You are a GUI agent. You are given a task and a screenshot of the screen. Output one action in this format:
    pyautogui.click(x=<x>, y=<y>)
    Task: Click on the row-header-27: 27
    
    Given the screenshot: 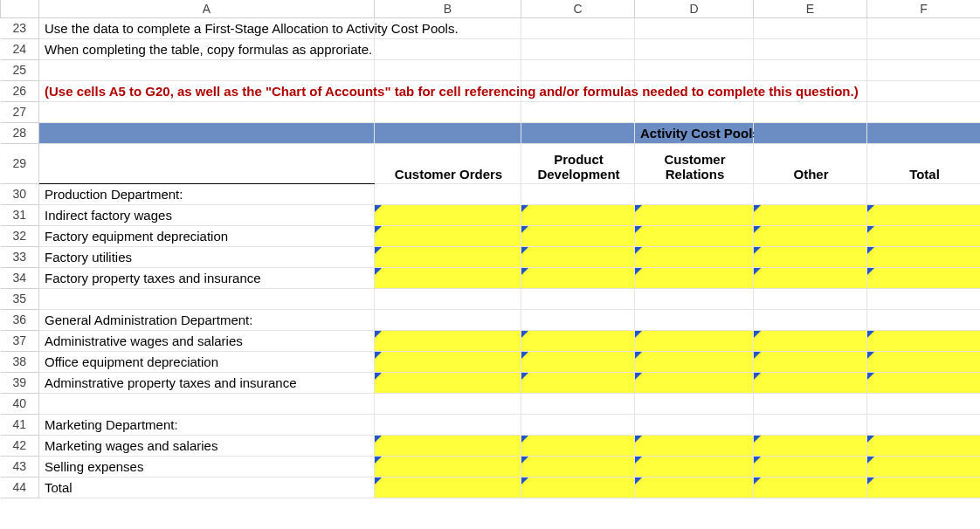 What is the action you would take?
    pyautogui.click(x=20, y=112)
    